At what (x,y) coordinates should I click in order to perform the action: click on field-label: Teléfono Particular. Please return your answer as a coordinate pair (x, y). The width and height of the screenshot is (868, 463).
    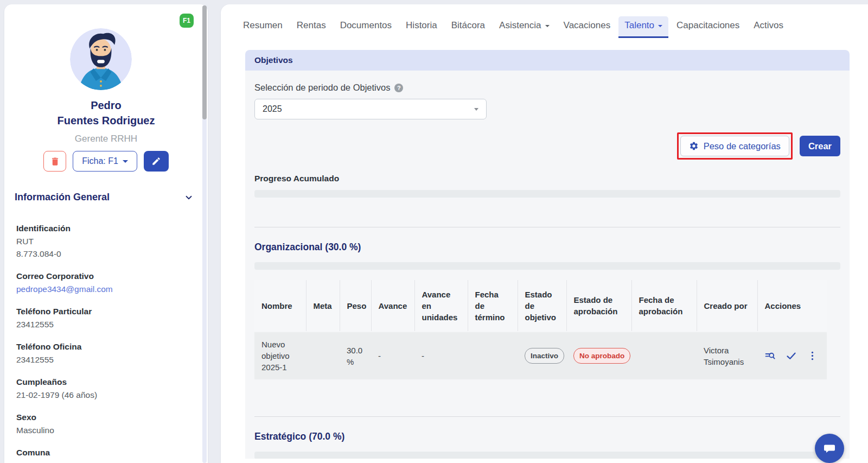
    Looking at the image, I should click on (106, 312).